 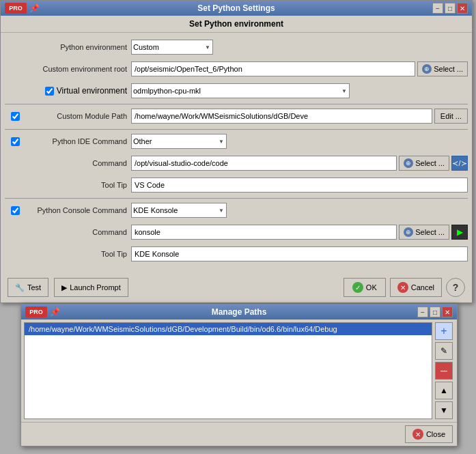 I want to click on console-command-label: Command, so click(x=68, y=232).